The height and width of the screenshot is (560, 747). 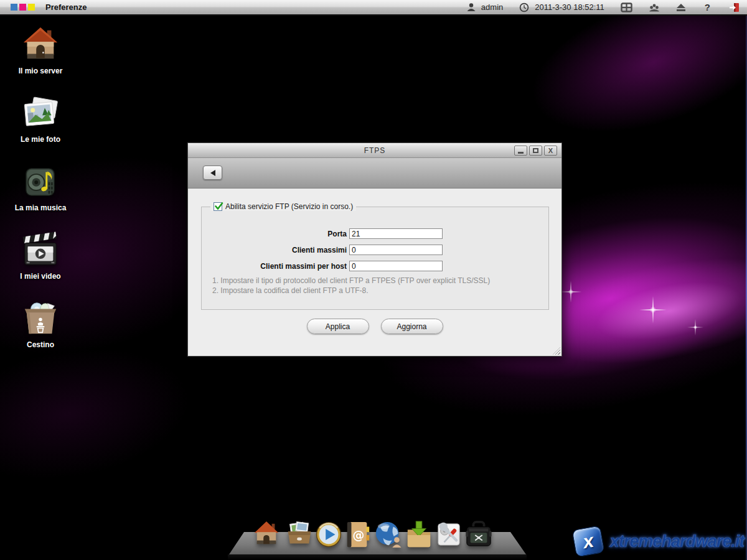 What do you see at coordinates (329, 536) in the screenshot?
I see `dock-media-player-icon` at bounding box center [329, 536].